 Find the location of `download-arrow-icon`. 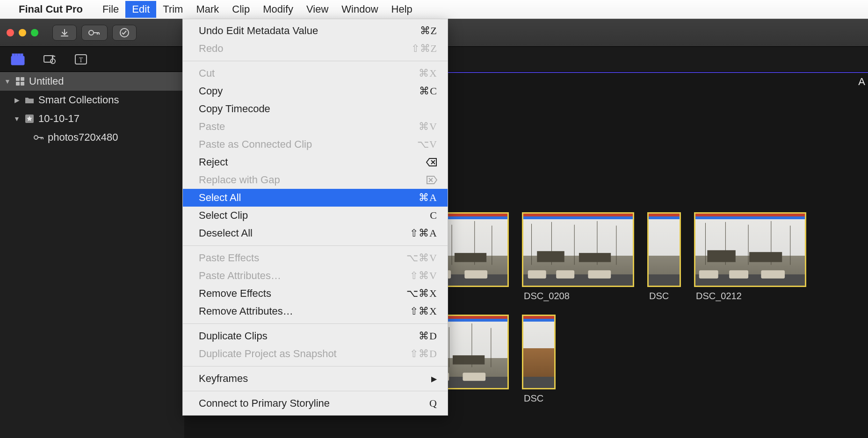

download-arrow-icon is located at coordinates (65, 33).